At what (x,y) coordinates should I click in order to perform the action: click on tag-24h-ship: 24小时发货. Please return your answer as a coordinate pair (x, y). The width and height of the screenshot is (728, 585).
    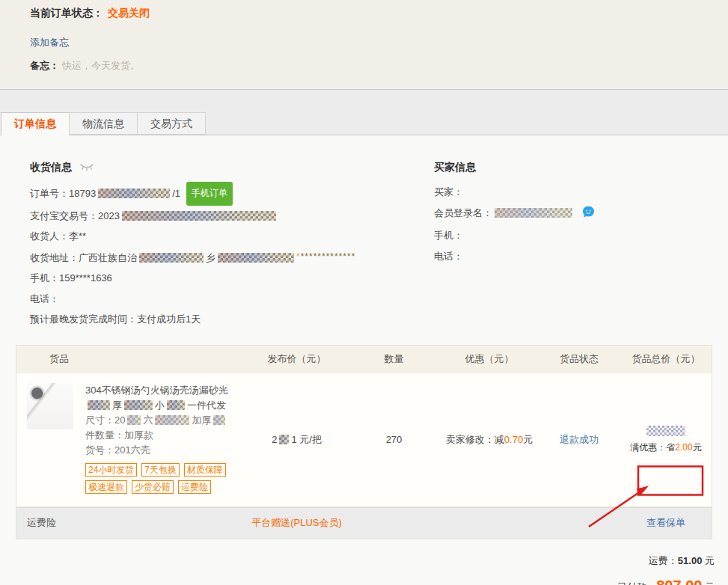
    Looking at the image, I should click on (111, 470).